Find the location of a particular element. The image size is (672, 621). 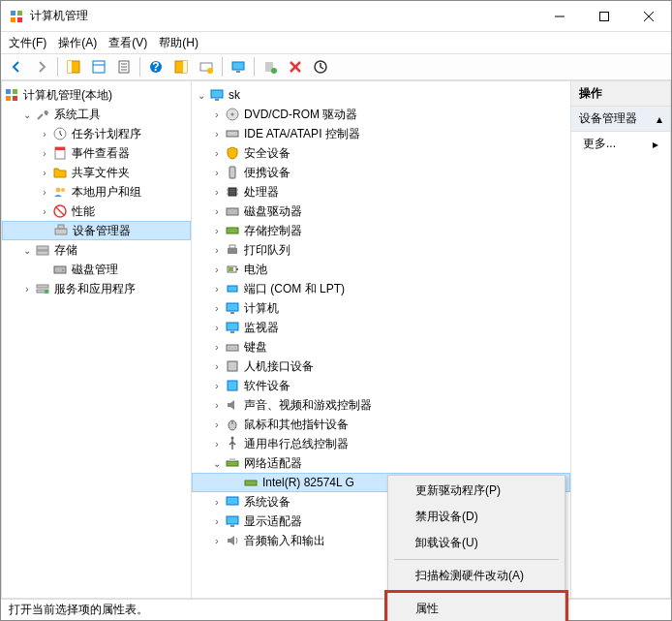

app-icon is located at coordinates (16, 16).